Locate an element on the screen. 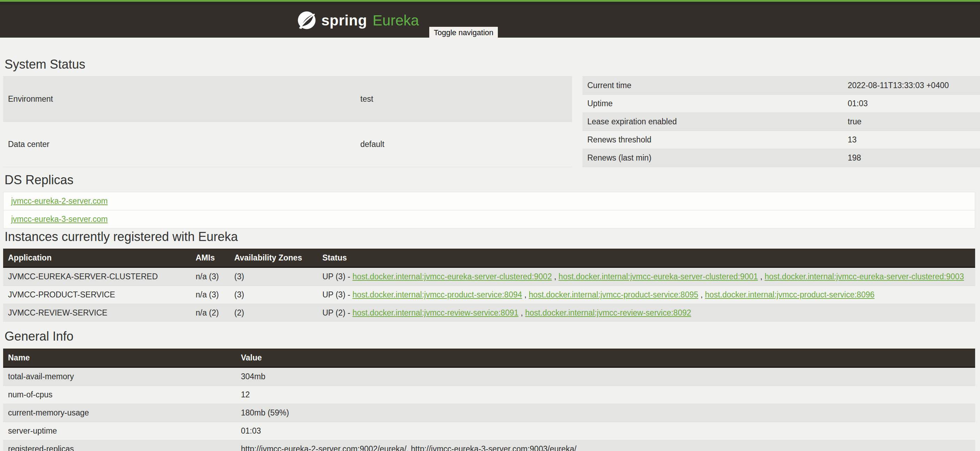 The image size is (980, 451). status-value: 198 is located at coordinates (912, 158).